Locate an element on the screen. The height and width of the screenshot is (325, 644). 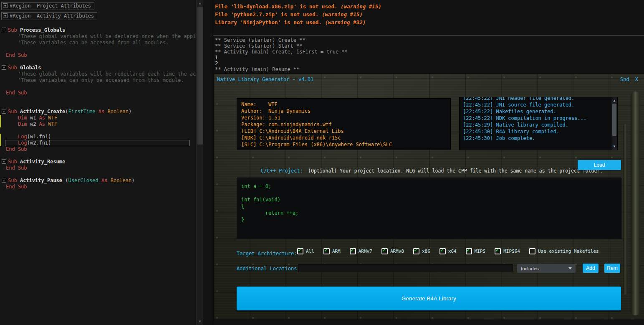
close-button: X is located at coordinates (637, 79).